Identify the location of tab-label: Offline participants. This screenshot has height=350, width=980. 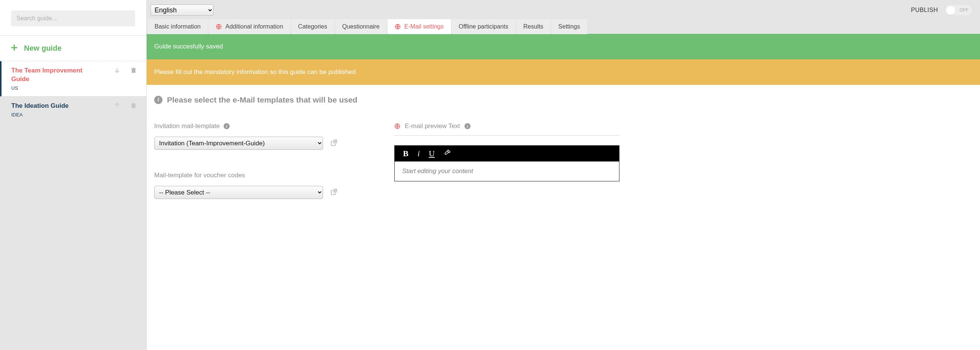
(484, 27).